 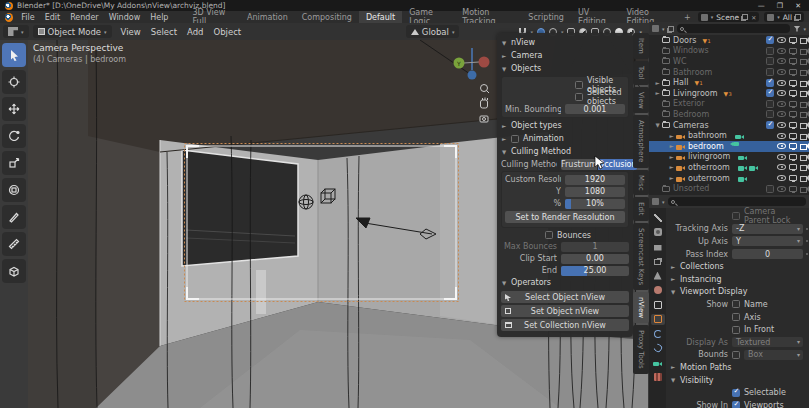 What do you see at coordinates (807, 241) in the screenshot?
I see `animate-dot-icon` at bounding box center [807, 241].